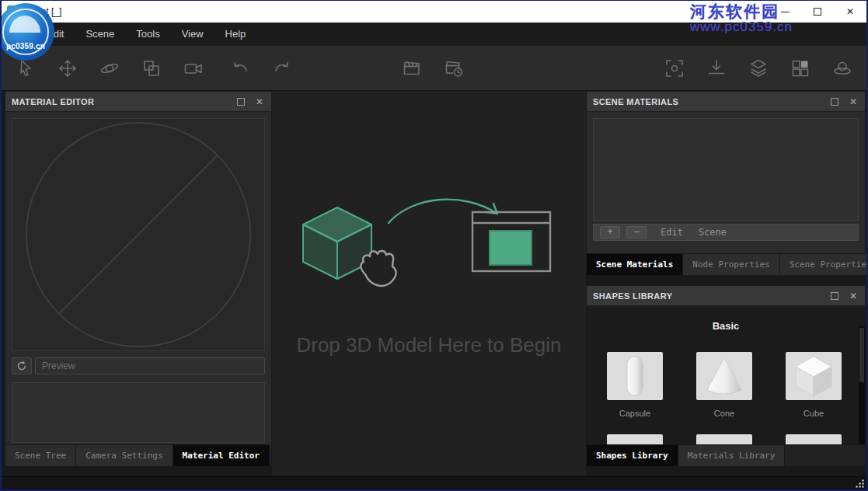 The width and height of the screenshot is (868, 491). I want to click on split-view-icon, so click(800, 68).